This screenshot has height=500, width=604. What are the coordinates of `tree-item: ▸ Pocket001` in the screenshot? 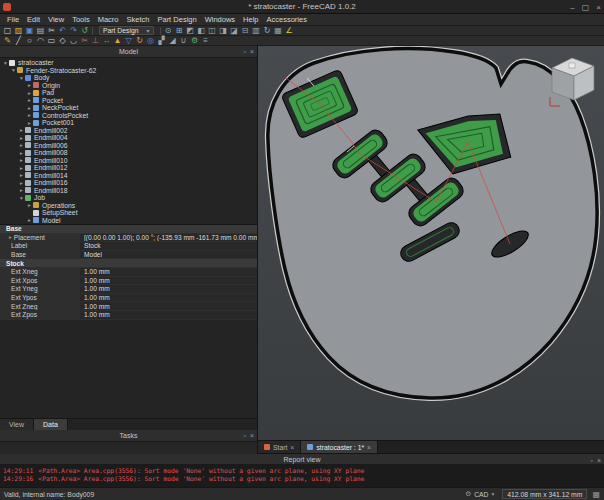 It's located at (128, 123).